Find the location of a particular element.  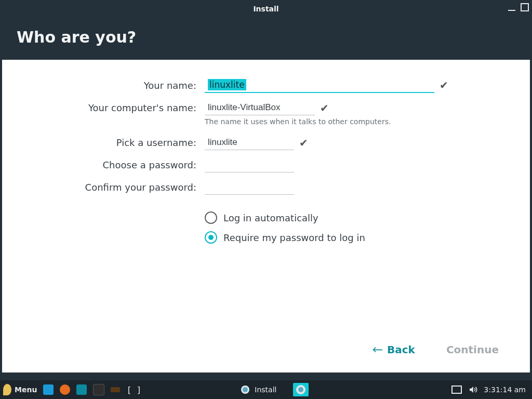

workspace-indicator: [ ] is located at coordinates (134, 390).